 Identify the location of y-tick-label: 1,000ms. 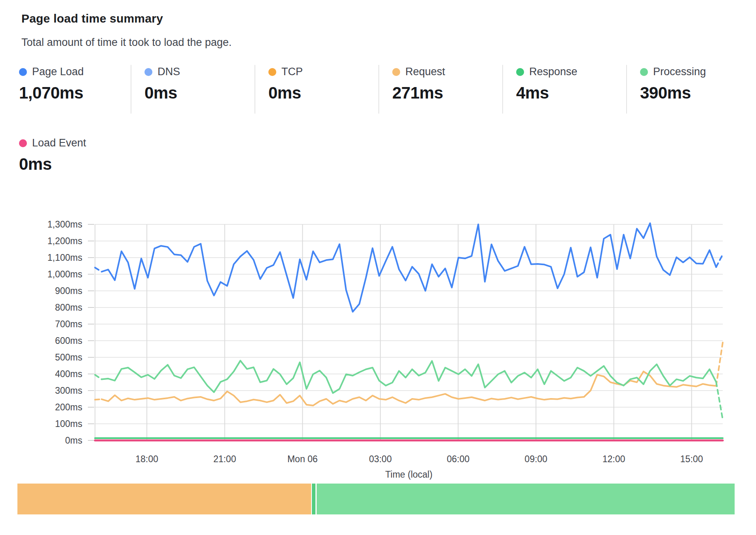
(65, 274).